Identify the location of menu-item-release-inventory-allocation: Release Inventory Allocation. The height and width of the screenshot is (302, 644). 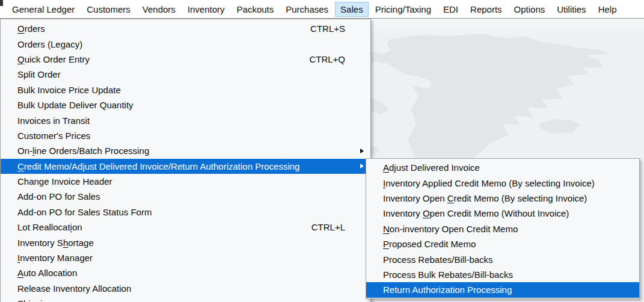
(185, 289).